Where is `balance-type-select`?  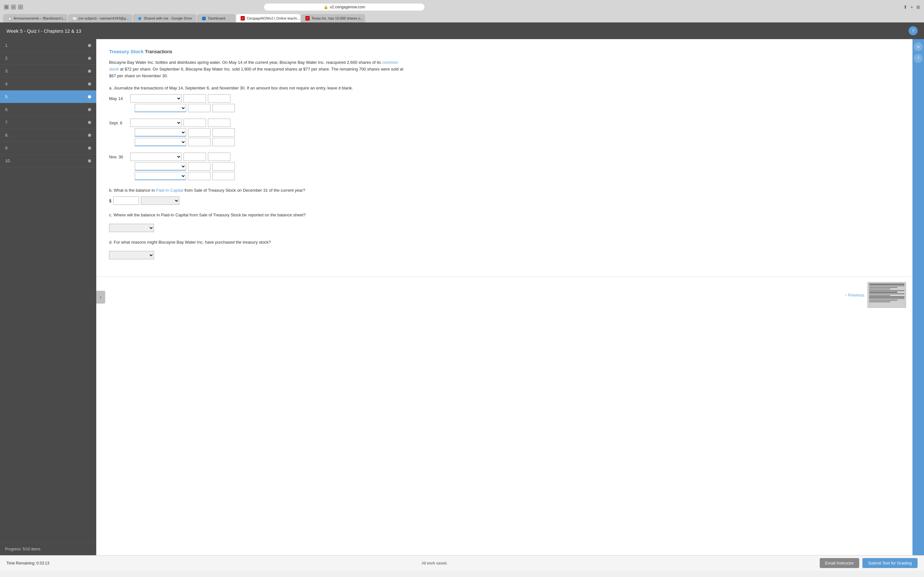
balance-type-select is located at coordinates (160, 201).